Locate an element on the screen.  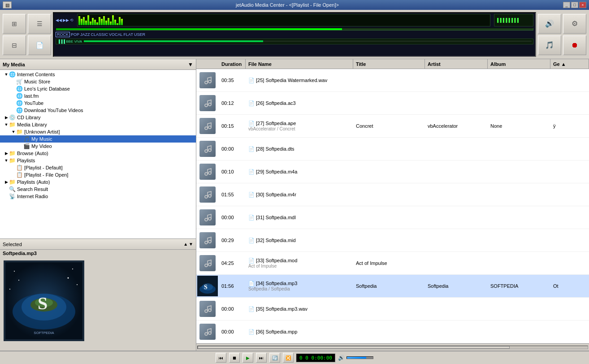
shuffle-button: 🔀 is located at coordinates (288, 358).